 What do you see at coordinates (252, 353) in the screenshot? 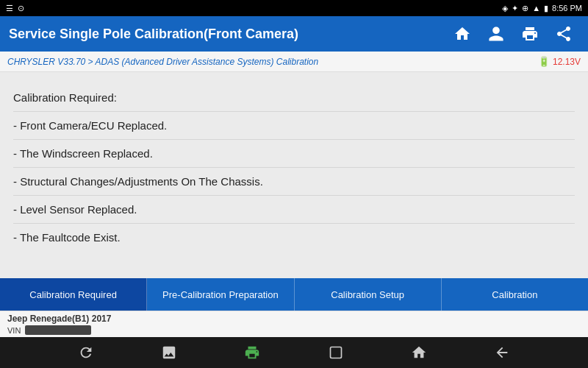
I see `printer-nav-button` at bounding box center [252, 353].